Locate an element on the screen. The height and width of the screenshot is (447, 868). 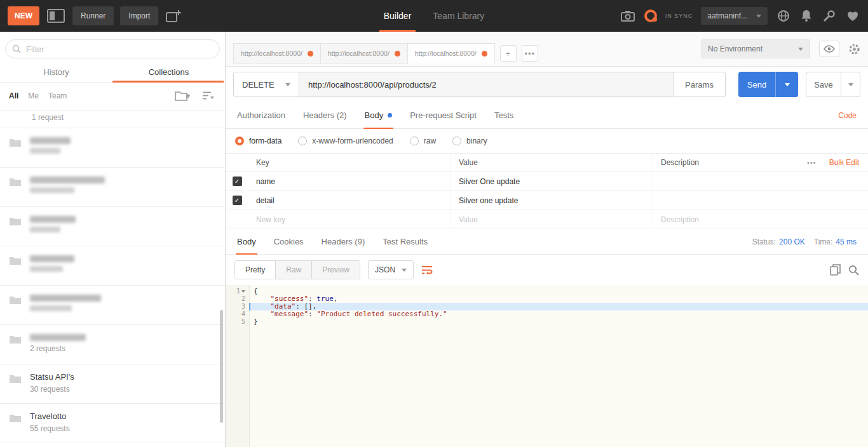
code-line: 2 "success": true, is located at coordinates (546, 299).